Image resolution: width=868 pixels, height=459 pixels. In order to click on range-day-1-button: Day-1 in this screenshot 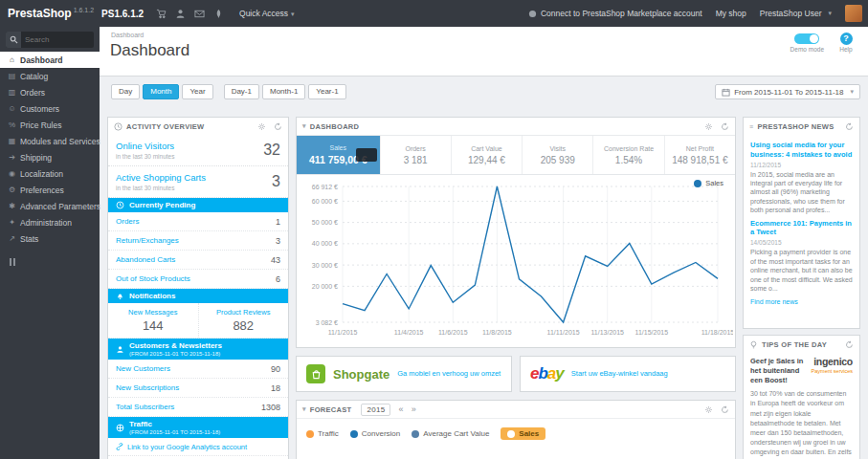, I will do `click(241, 92)`.